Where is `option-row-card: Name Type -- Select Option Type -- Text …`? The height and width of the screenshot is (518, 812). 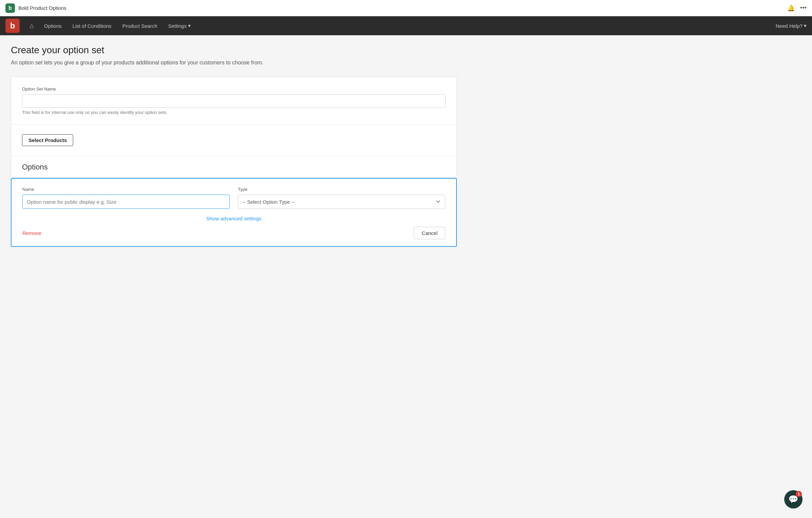 option-row-card: Name Type -- Select Option Type -- Text … is located at coordinates (234, 212).